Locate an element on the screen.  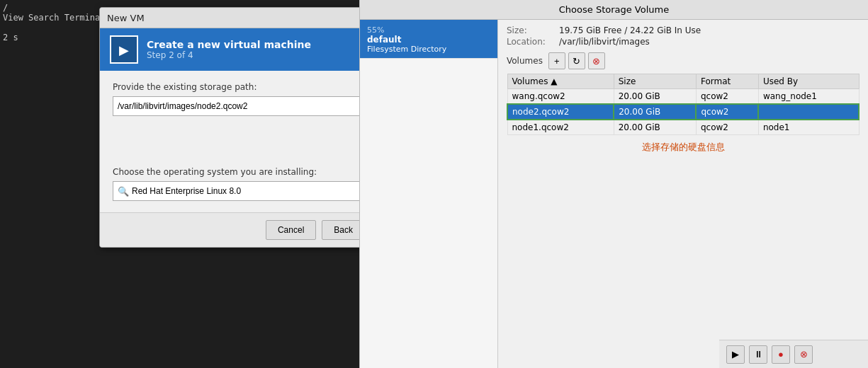
vol-name: wang.qcow2 is located at coordinates (560, 97).